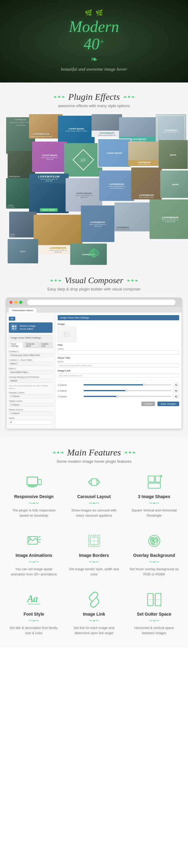  What do you see at coordinates (118, 358) in the screenshot?
I see `right-section-hover-title: Hover Title` at bounding box center [118, 358].